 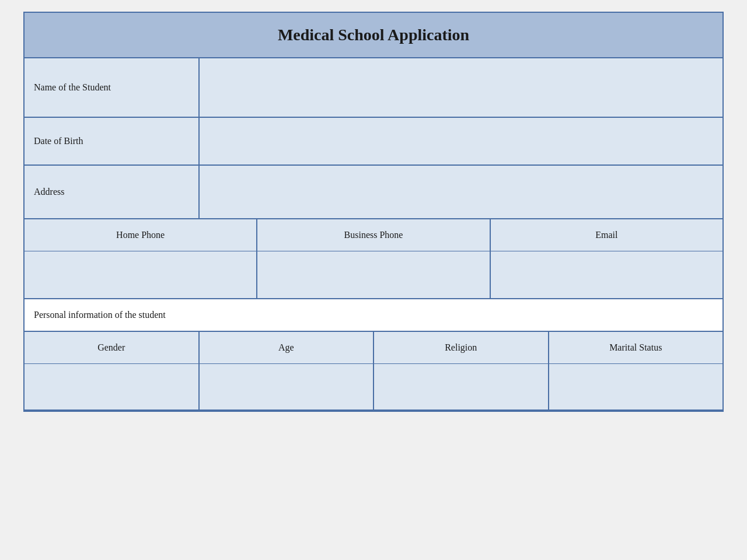 What do you see at coordinates (140, 274) in the screenshot?
I see `home-phone-input` at bounding box center [140, 274].